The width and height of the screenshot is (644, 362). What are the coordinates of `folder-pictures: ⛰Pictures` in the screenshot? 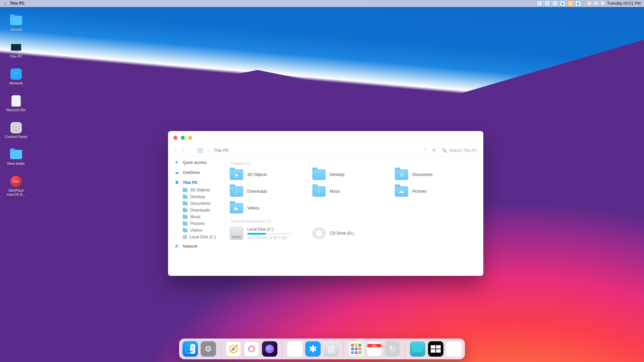 It's located at (436, 191).